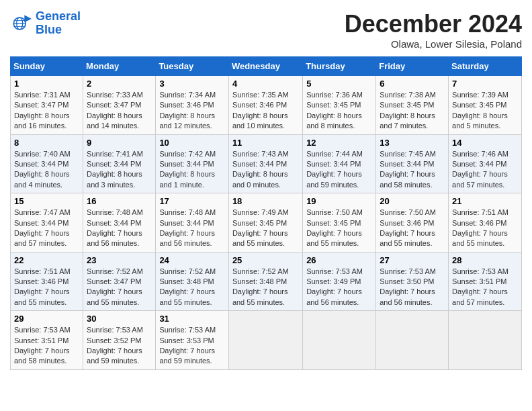 The height and width of the screenshot is (411, 532). What do you see at coordinates (47, 340) in the screenshot?
I see `calendar-cell: 29Sunrise: 7:53 AMSunset: 3:51 PMDayligh…` at bounding box center [47, 340].